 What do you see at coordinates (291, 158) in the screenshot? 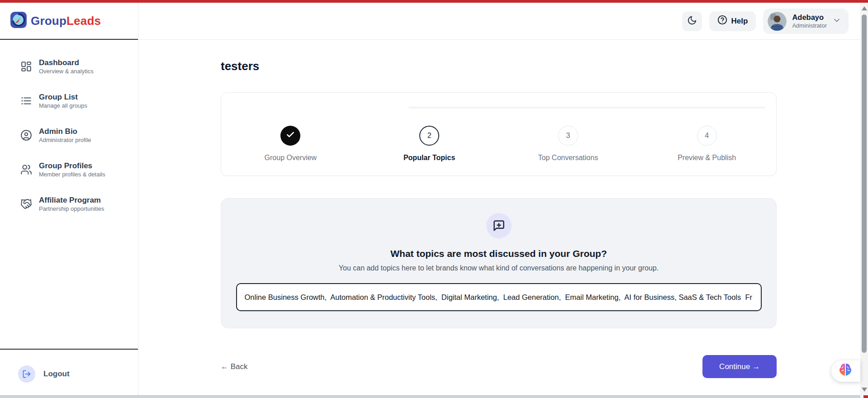
I see `step-label: Group Overview` at bounding box center [291, 158].